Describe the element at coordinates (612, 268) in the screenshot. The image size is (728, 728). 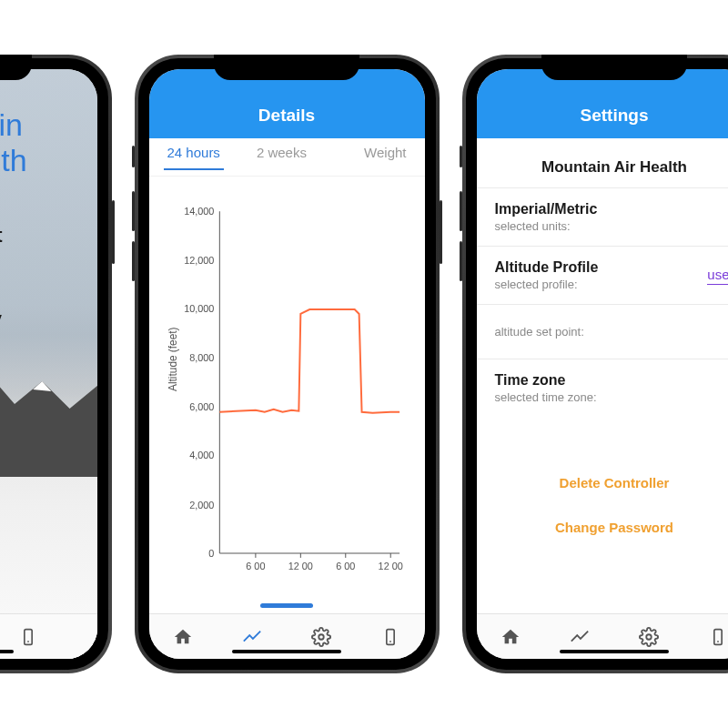
I see `row-profile-title: Altitude Profile` at that location.